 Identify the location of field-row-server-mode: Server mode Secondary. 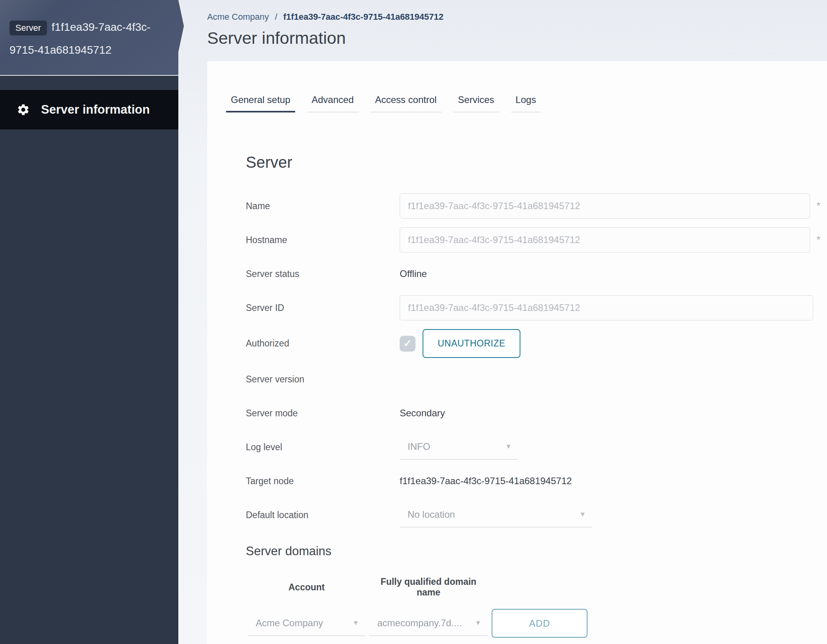
(533, 413).